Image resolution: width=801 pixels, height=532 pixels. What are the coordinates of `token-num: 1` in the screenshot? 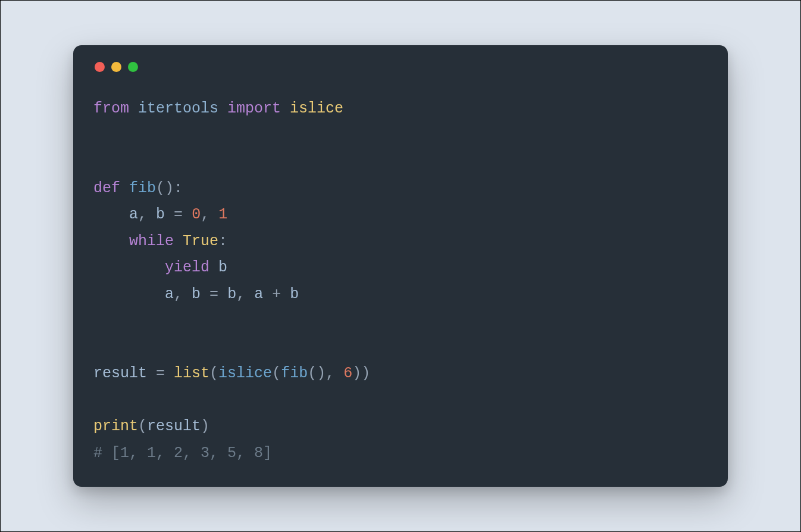 It's located at (223, 214).